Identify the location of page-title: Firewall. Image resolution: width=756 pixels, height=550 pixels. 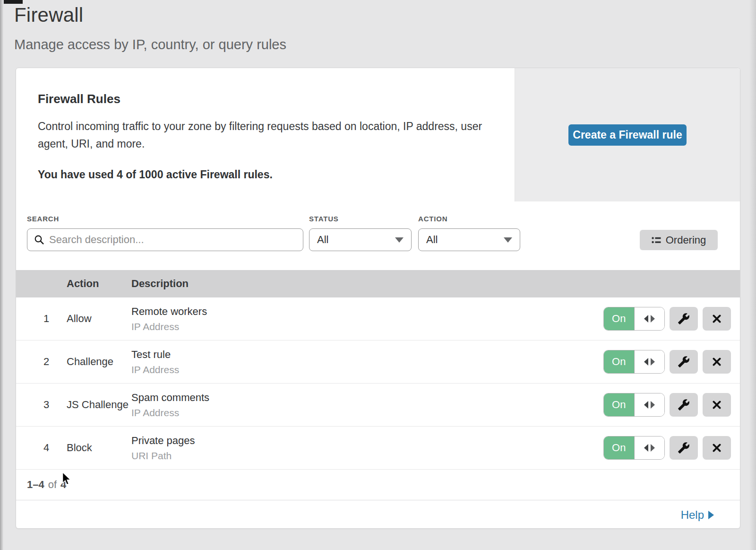
(385, 15).